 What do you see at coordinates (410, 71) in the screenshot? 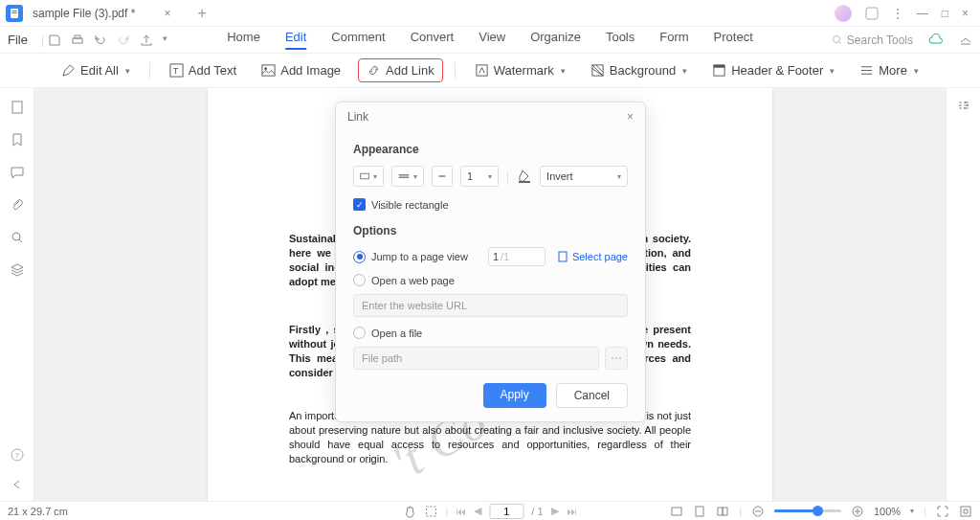
I see `add-link-label: Add Link` at bounding box center [410, 71].